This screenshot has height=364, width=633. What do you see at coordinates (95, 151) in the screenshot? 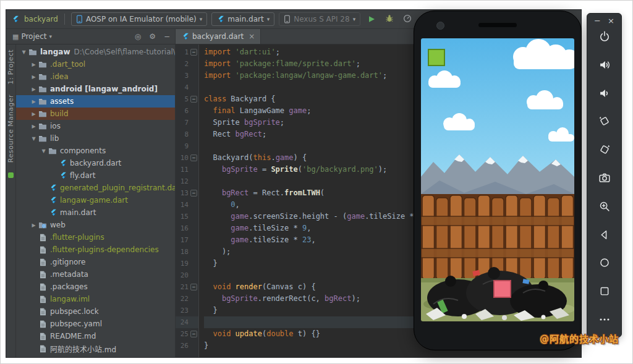
I see `tree-item-components: ▼components` at bounding box center [95, 151].